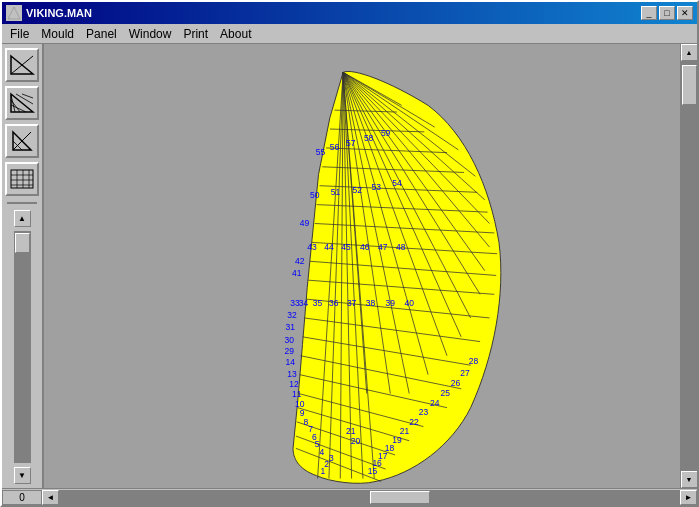 Image resolution: width=699 pixels, height=507 pixels. I want to click on svg-text: 12, so click(294, 384).